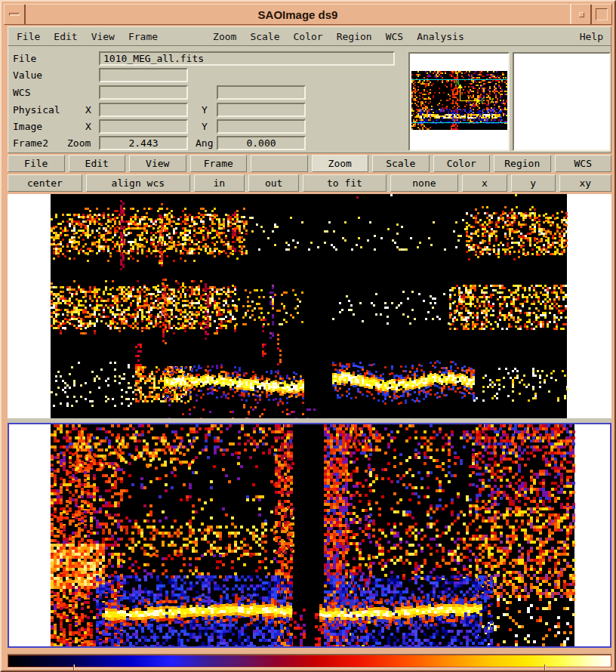  What do you see at coordinates (310, 163) in the screenshot?
I see `toolbar-categories: File Edit View Frame Zoom Scale Color Re…` at bounding box center [310, 163].